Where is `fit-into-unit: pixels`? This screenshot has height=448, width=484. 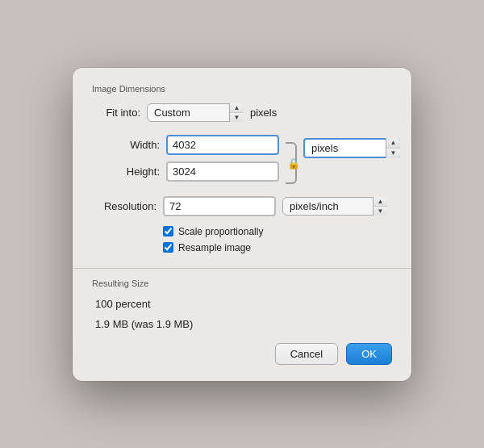
fit-into-unit: pixels is located at coordinates (263, 113).